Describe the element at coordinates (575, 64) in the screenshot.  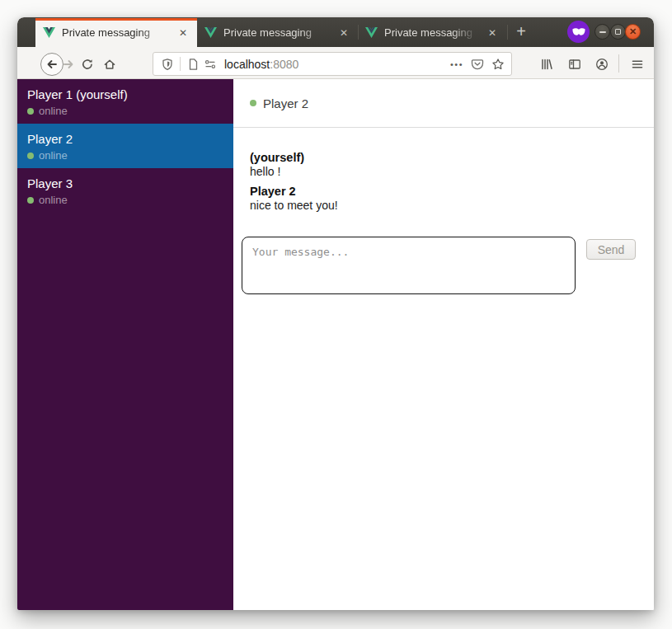
I see `sidebars-button` at that location.